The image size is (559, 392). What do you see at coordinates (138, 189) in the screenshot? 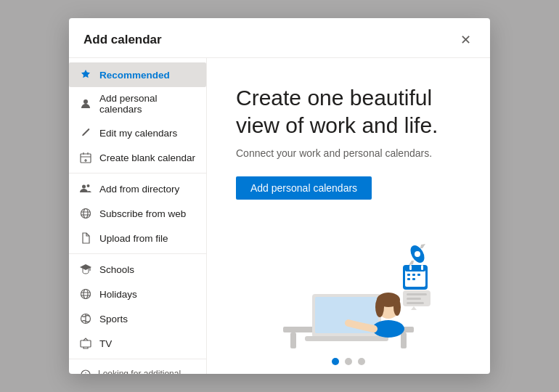
I see `sidebar-item-add-directory: Add from directory` at bounding box center [138, 189].